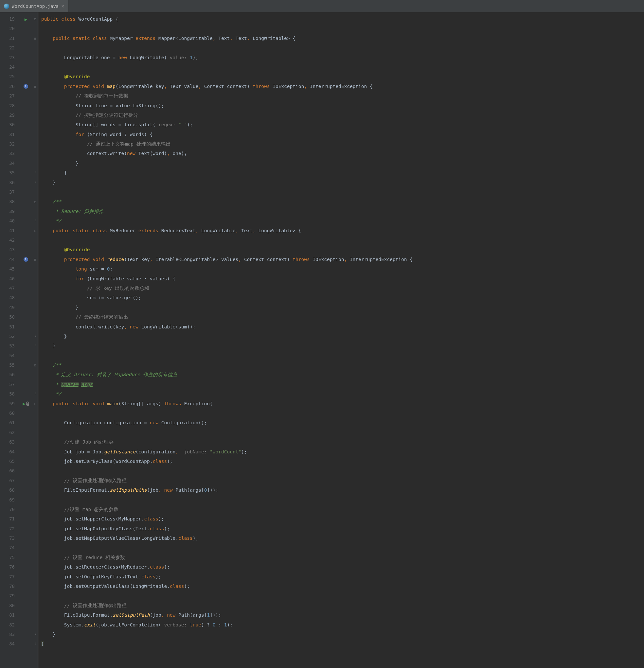 The height and width of the screenshot is (668, 644). What do you see at coordinates (343, 567) in the screenshot?
I see `code-line: job.setReducerClass(MyReducer.class);` at bounding box center [343, 567].